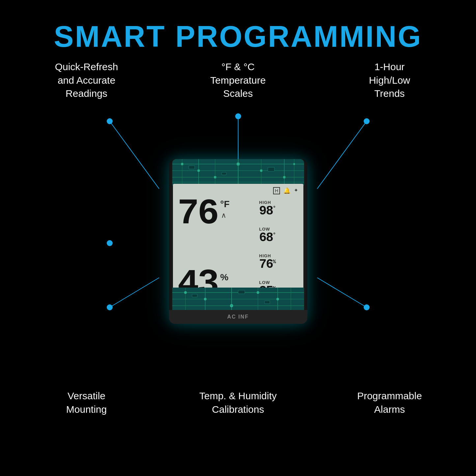 This screenshot has width=476, height=476. I want to click on bluetooth-icon: ✦, so click(296, 191).